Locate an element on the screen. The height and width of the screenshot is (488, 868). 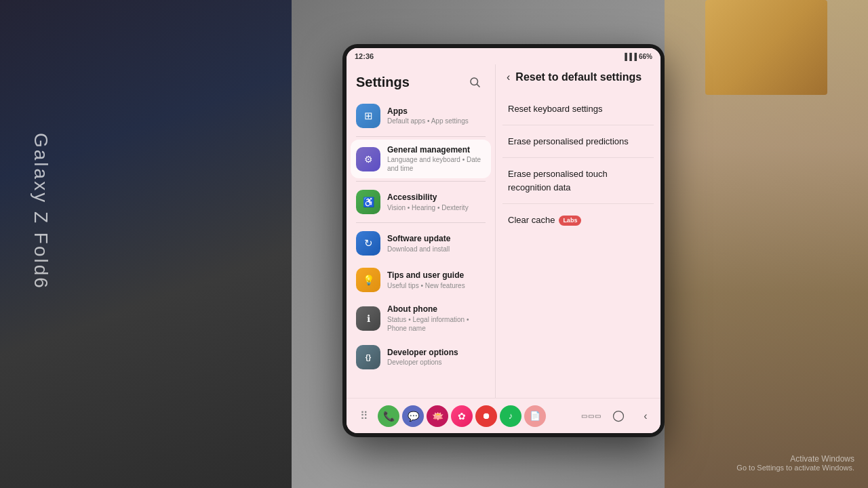
apps-name: Apps is located at coordinates (437, 111).